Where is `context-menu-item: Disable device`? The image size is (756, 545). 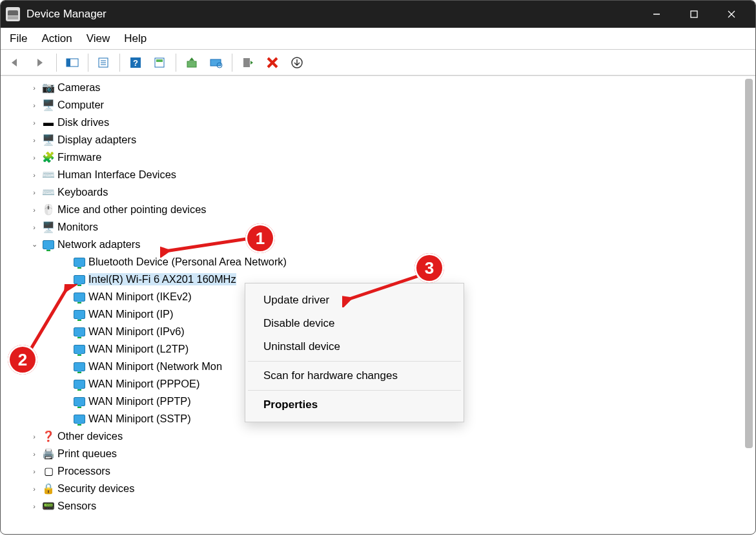 context-menu-item: Disable device is located at coordinates (354, 324).